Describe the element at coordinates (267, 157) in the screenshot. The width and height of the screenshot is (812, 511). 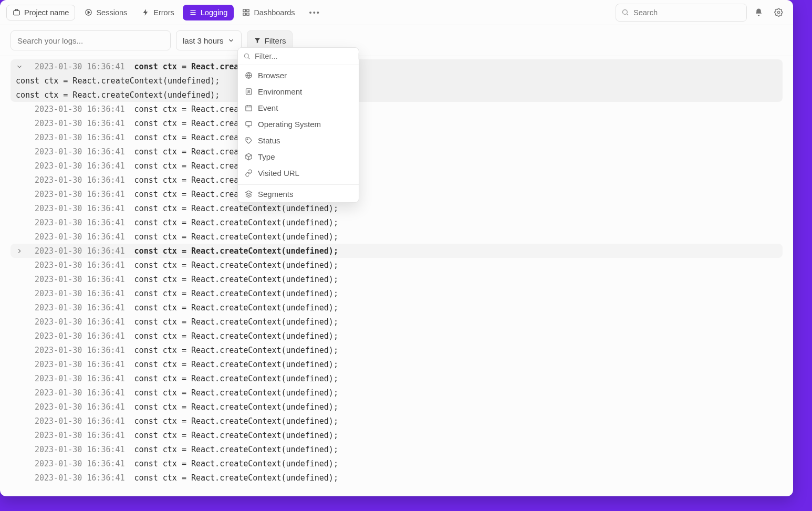
I see `filter-option-label: Type` at that location.